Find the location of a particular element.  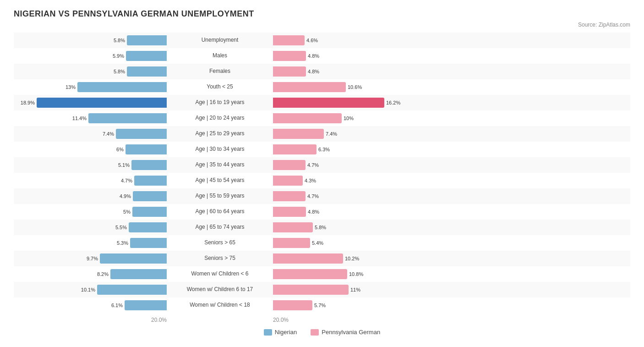

chart-row: 5.5% Age | 65 to 74 years 5.8% is located at coordinates (322, 227).